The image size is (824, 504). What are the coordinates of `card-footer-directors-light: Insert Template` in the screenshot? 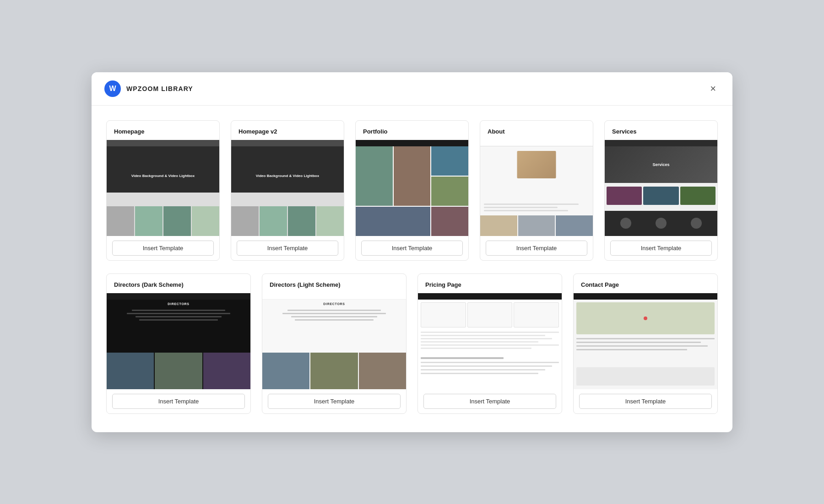 It's located at (334, 402).